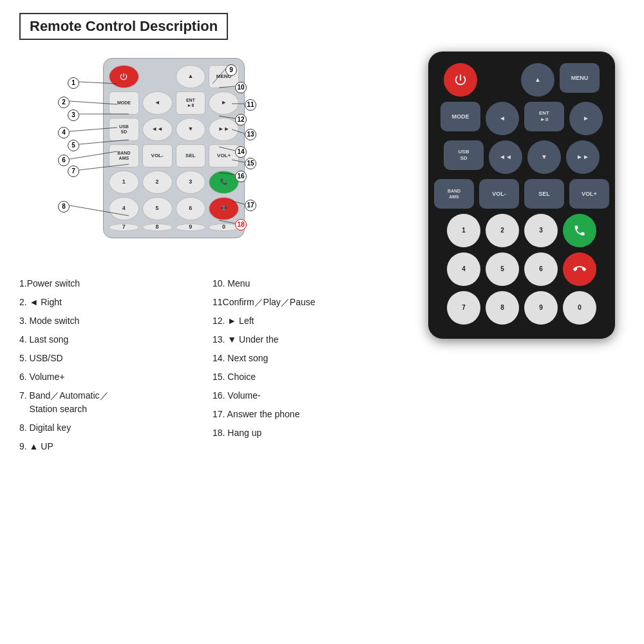 Image resolution: width=644 pixels, height=644 pixels. Describe the element at coordinates (124, 156) in the screenshot. I see `diag-btn-band: BANDAMS` at that location.